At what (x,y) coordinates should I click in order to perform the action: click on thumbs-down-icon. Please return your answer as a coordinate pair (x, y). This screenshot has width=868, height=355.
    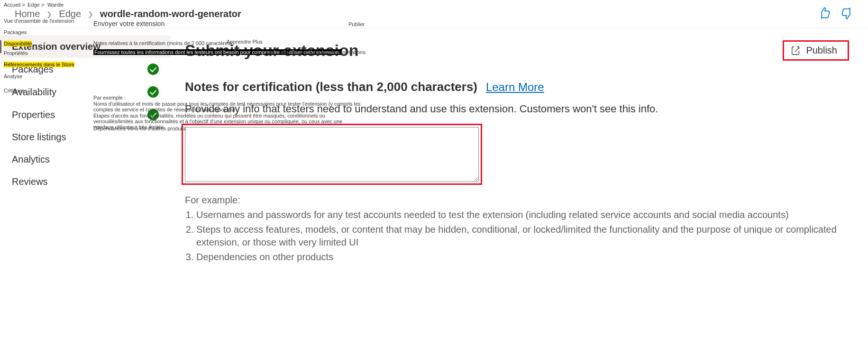
    Looking at the image, I should click on (847, 14).